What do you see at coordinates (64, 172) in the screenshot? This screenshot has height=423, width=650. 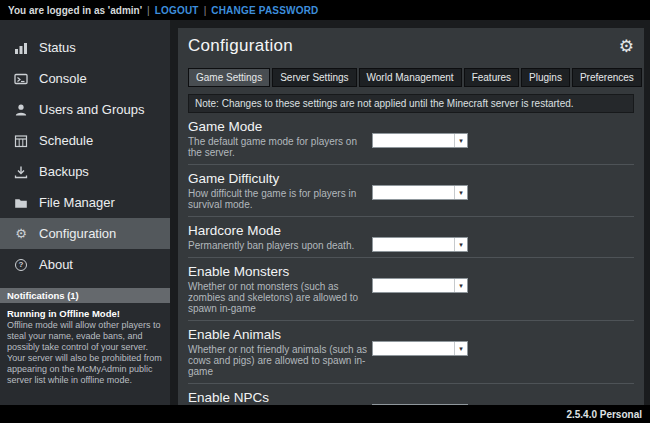 I see `sidebar-item-label: Backups` at bounding box center [64, 172].